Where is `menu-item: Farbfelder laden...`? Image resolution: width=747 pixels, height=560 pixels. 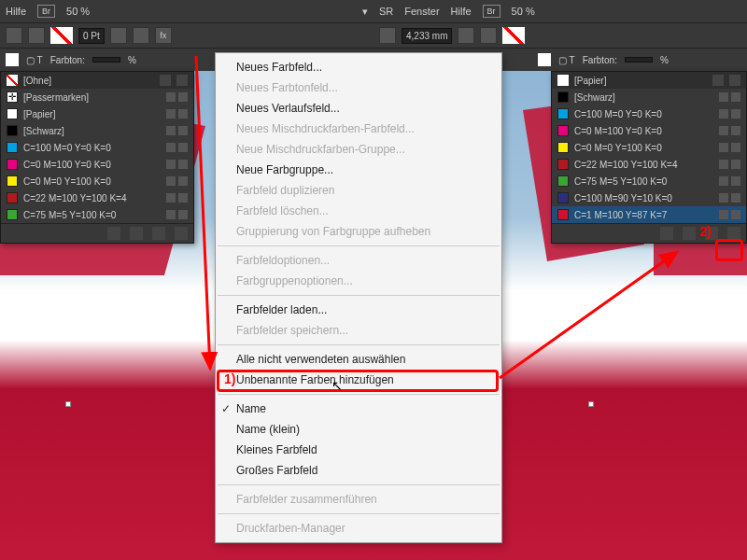
menu-item: Farbfelder laden... is located at coordinates (359, 310).